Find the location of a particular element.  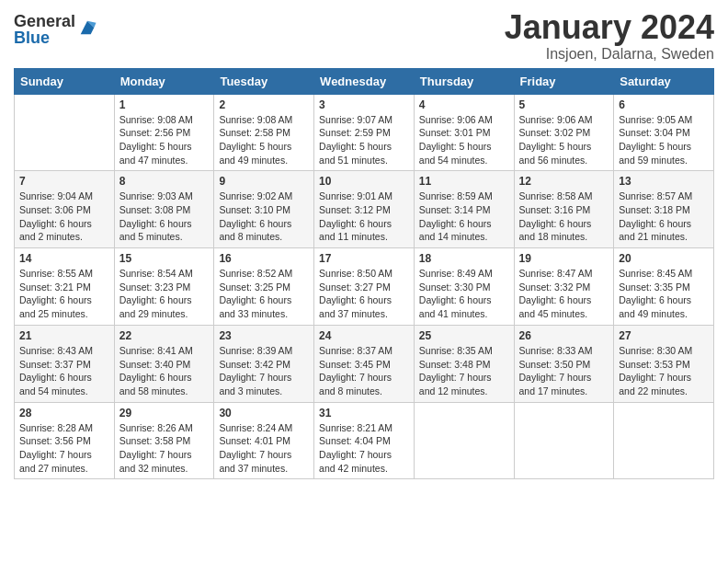

logo-blue: Blue is located at coordinates (44, 38).